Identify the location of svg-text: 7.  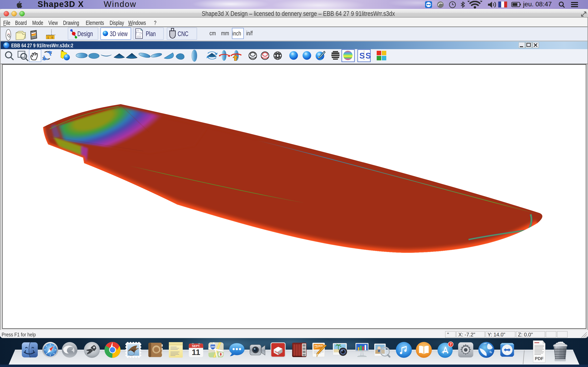
(450, 344).